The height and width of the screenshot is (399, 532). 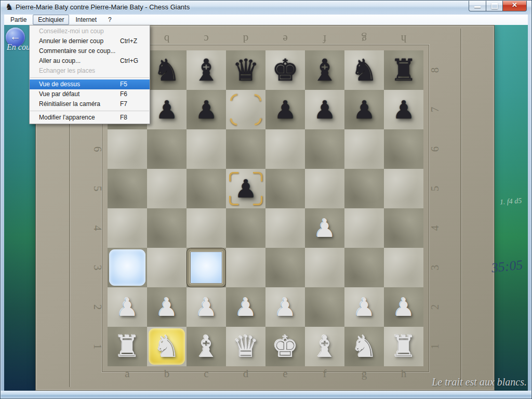 I want to click on square-f8: ♝, so click(x=325, y=70).